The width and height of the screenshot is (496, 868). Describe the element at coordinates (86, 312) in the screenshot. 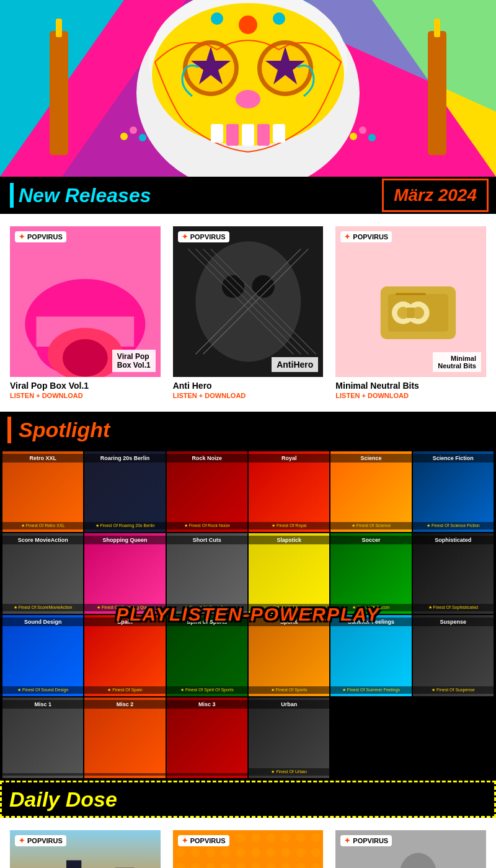

I see `album-card-viral-pop: Viral PopBox Vol.1 ✦POPVIRUSViral Pop Bo…` at that location.